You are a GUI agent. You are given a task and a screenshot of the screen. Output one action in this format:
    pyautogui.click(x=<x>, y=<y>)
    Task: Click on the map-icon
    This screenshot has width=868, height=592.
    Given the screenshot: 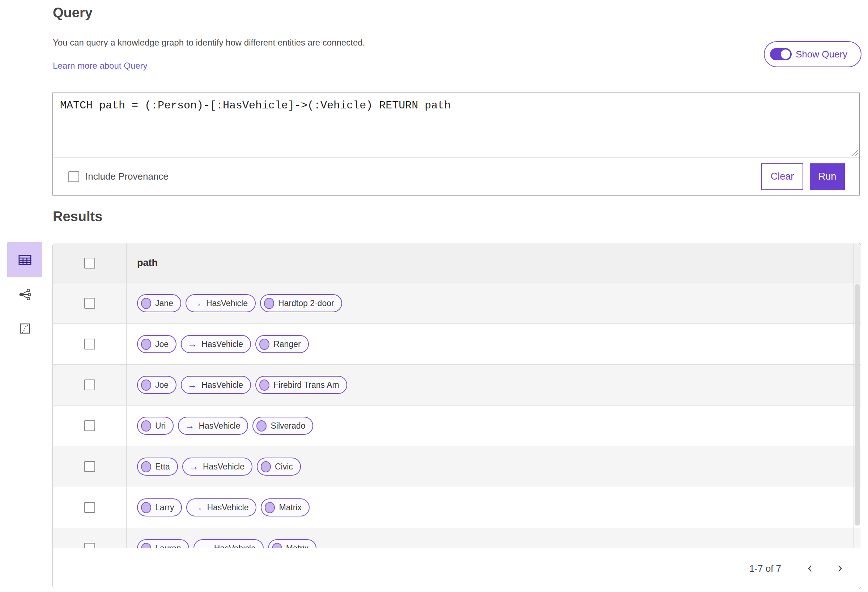 What is the action you would take?
    pyautogui.click(x=25, y=328)
    